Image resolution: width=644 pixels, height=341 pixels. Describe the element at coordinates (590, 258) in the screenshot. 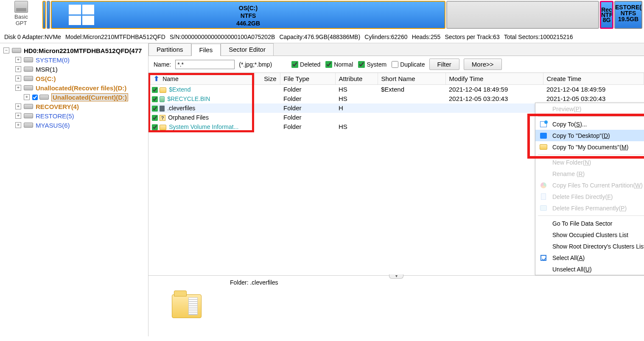

I see `menu-select-all: Select All(A)` at that location.